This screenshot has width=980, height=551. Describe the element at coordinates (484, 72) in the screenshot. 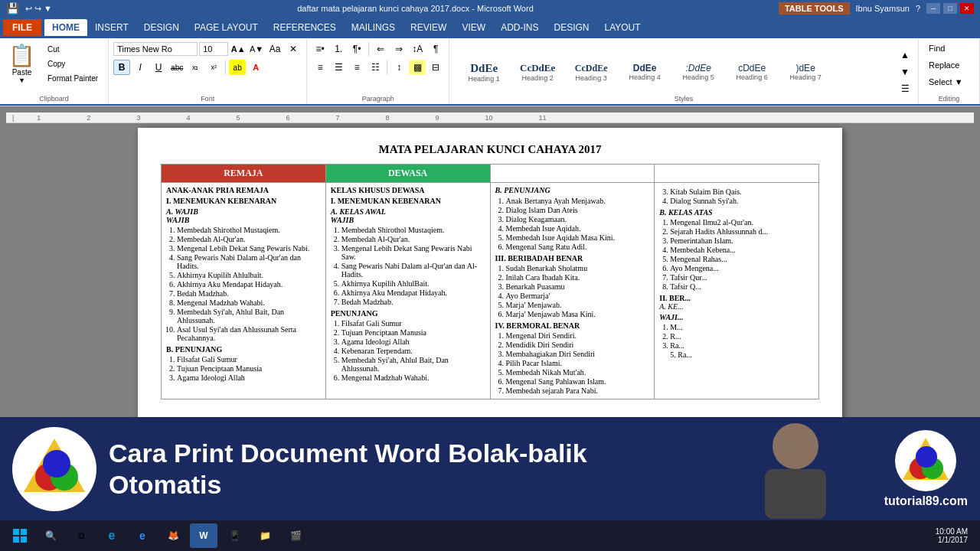

I see `style-heading1: DdEe Heading 1` at that location.